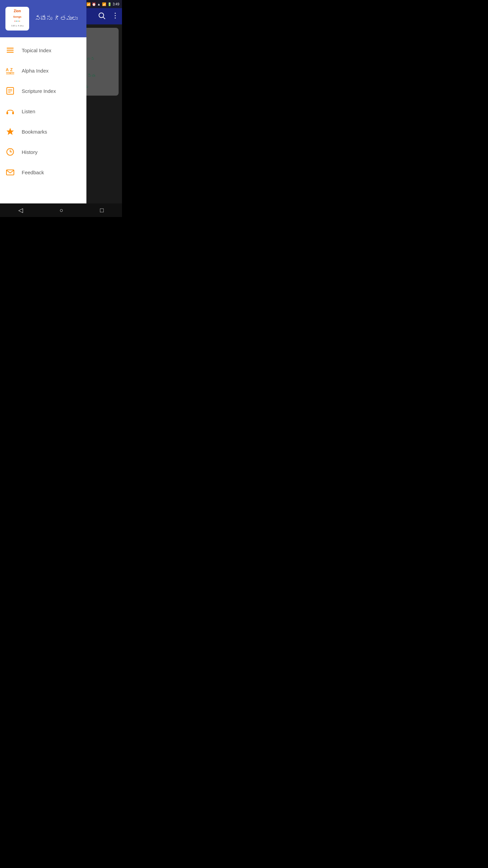 This screenshot has height=868, width=488. I want to click on app-logo: Zion Songs ● ● ● ● సియోను గీతాలు, so click(17, 19).